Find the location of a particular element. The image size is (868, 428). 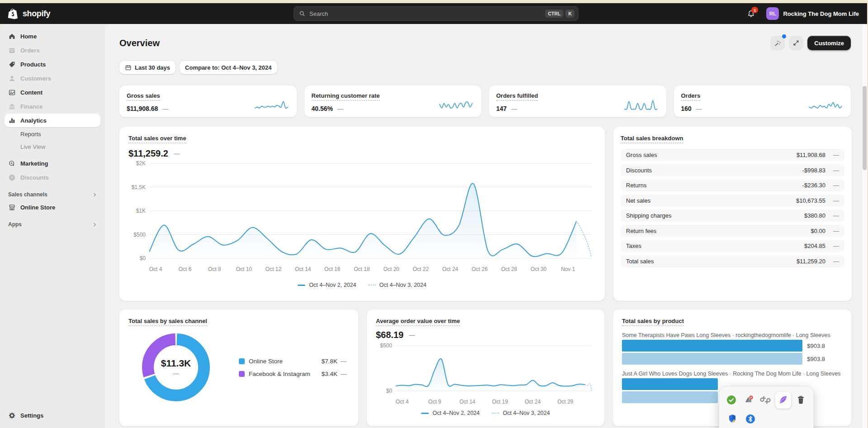

expand-button is located at coordinates (796, 43).